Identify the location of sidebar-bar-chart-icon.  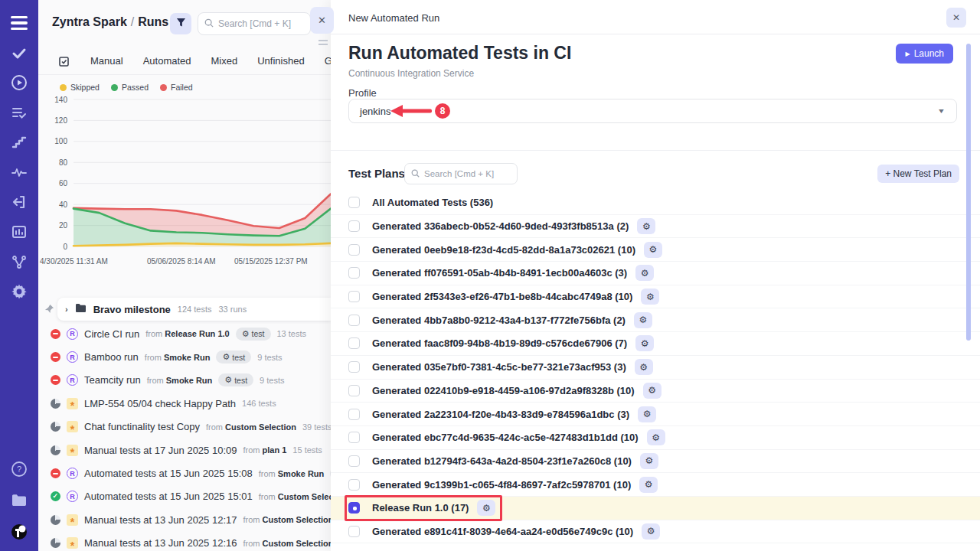
(19, 232).